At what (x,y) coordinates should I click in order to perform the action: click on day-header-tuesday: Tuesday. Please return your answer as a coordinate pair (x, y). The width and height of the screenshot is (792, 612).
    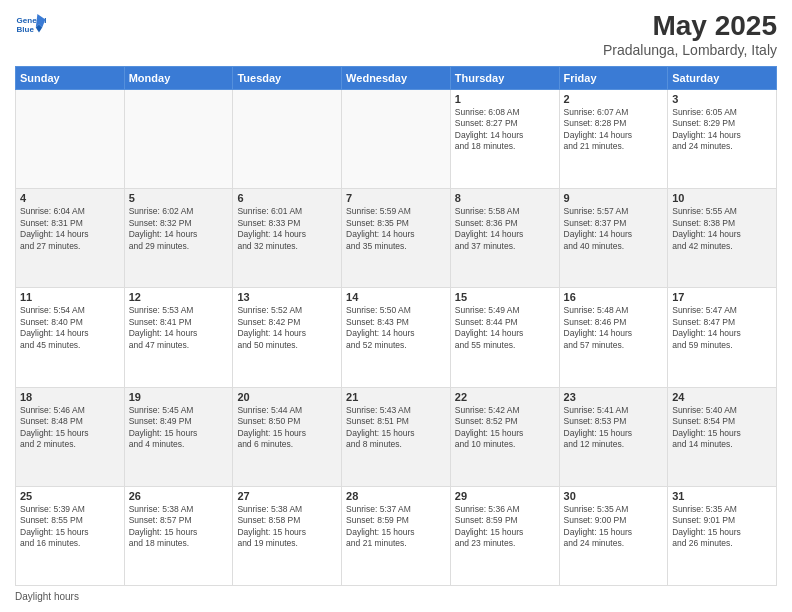
    Looking at the image, I should click on (288, 78).